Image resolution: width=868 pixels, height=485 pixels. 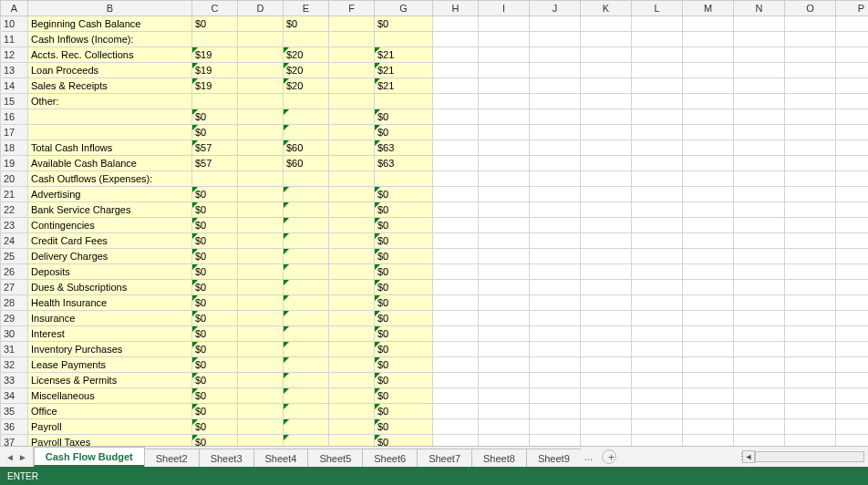 I want to click on cell-P35, so click(x=852, y=412).